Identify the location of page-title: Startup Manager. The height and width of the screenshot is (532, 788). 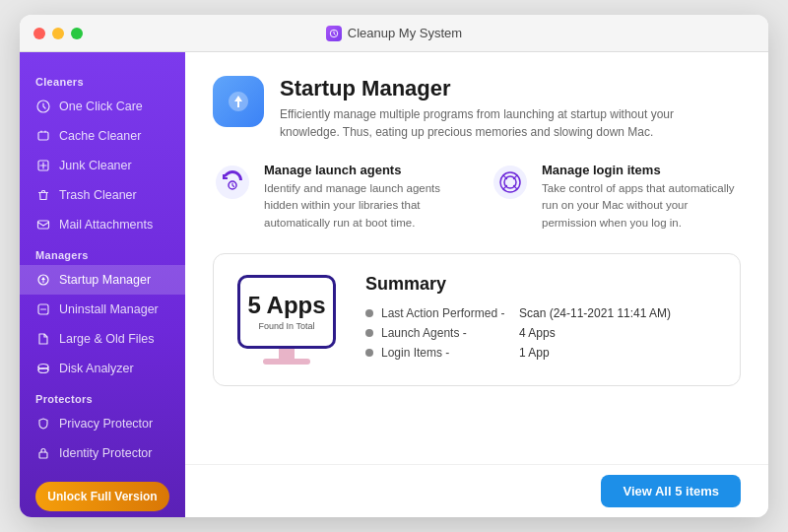
(487, 89).